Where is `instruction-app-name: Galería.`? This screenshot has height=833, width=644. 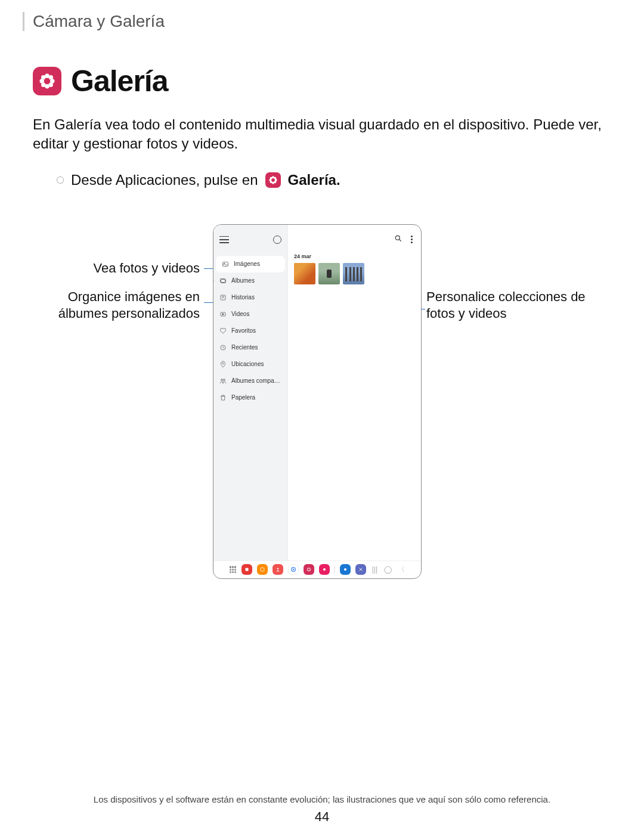
instruction-app-name: Galería. is located at coordinates (314, 180).